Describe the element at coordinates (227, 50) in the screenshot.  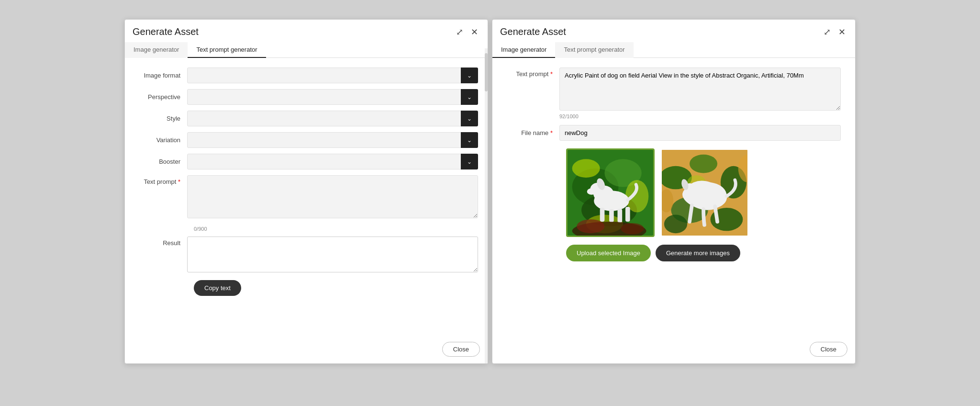
I see `tab-text-prompt-generator-left: Text prompt generator` at that location.